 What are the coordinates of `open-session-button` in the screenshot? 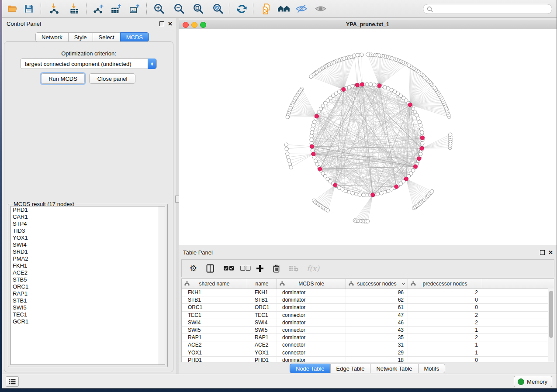 It's located at (12, 9).